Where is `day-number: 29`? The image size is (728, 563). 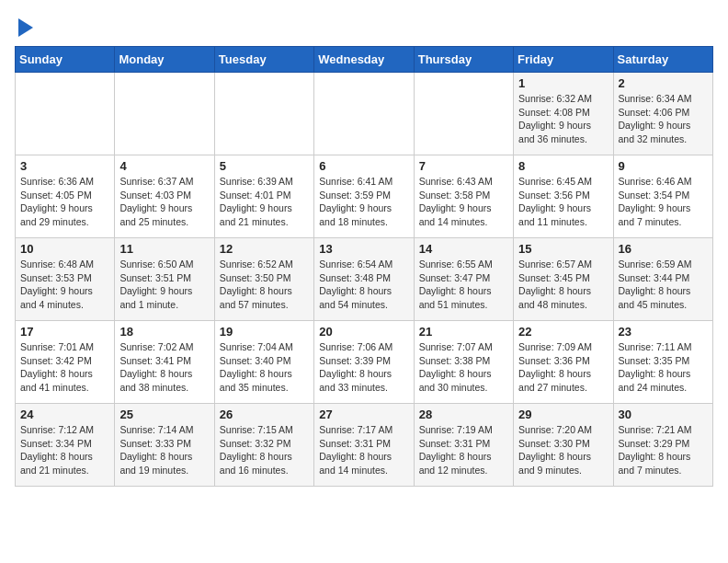
day-number: 29 is located at coordinates (563, 414).